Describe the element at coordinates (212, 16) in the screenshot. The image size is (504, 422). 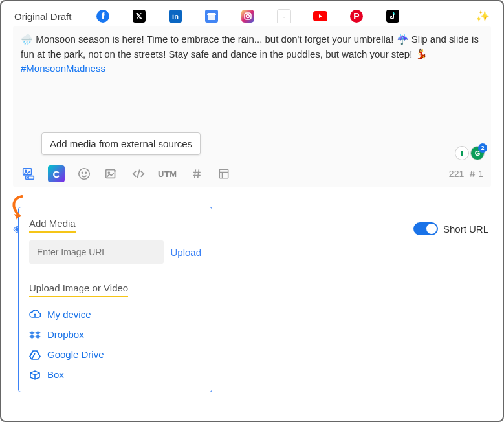
I see `google-business-icon` at that location.